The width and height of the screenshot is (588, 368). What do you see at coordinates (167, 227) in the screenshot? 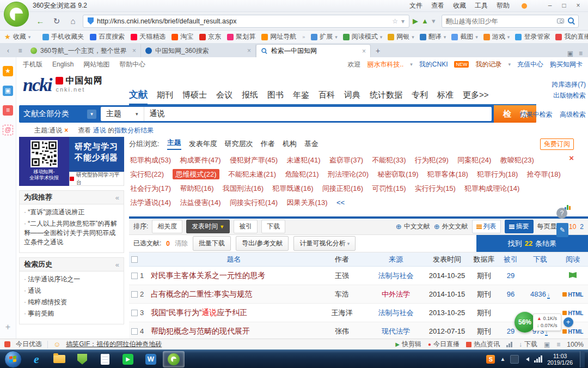
I see `sort-relevance: 相关度` at bounding box center [167, 227].